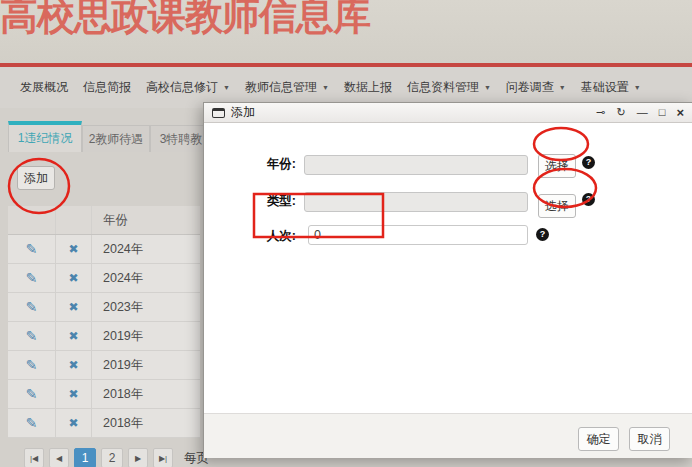  I want to click on table-header-row: 年份, so click(104, 220).